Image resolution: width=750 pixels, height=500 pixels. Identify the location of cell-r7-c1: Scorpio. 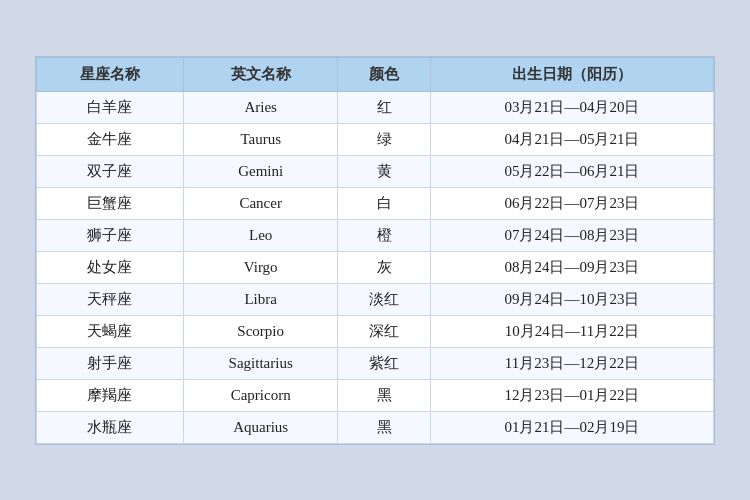
(260, 331).